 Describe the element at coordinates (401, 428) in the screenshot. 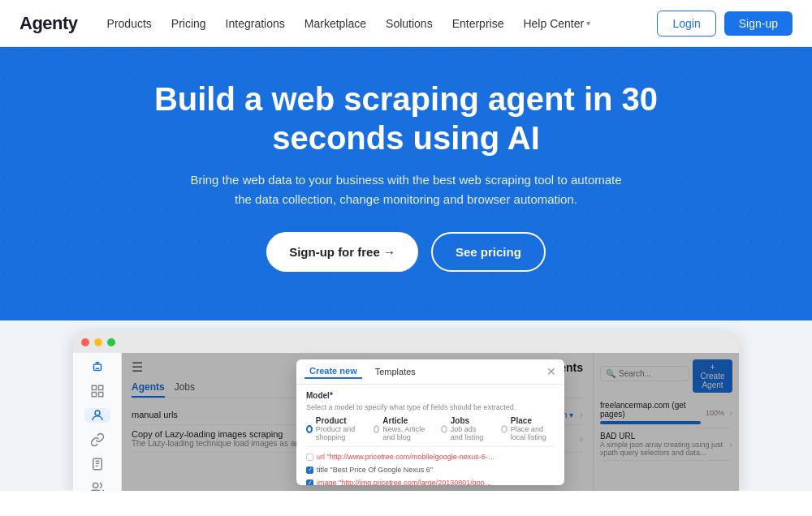

I see `modal-option-article: Article News, Article and blog` at that location.